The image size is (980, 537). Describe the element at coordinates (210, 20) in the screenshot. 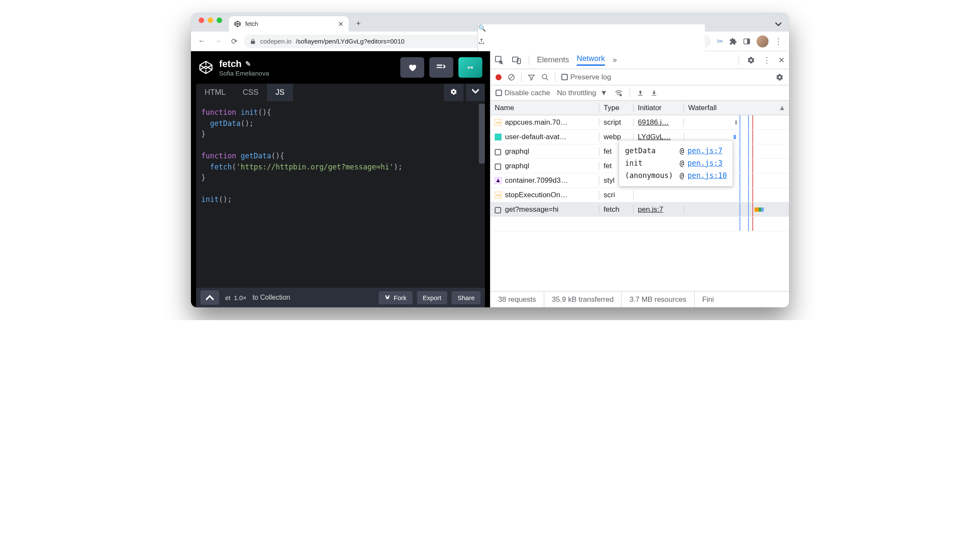

I see `minimize-window-icon` at that location.